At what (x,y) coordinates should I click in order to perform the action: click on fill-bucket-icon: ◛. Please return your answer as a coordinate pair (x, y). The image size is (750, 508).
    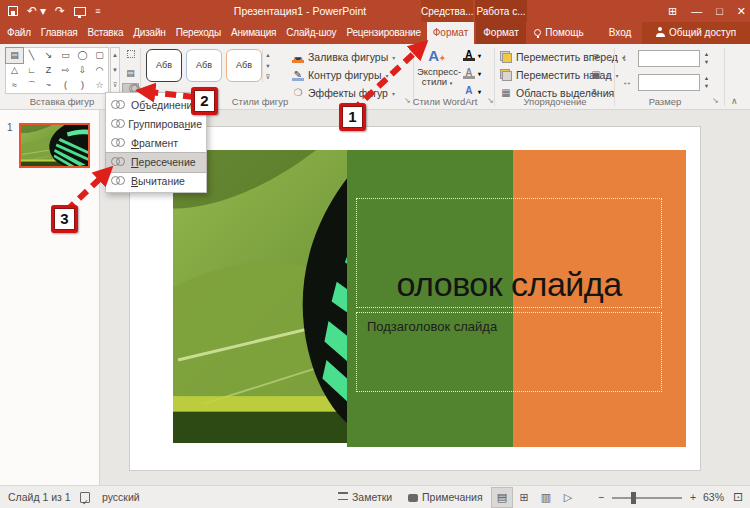
    Looking at the image, I should click on (298, 57).